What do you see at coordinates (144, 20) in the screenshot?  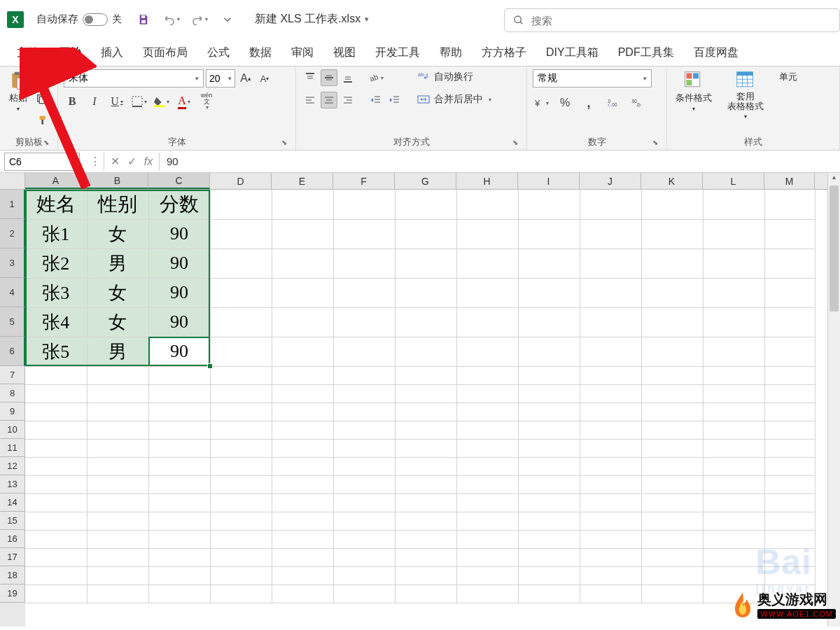 I see `save-button` at bounding box center [144, 20].